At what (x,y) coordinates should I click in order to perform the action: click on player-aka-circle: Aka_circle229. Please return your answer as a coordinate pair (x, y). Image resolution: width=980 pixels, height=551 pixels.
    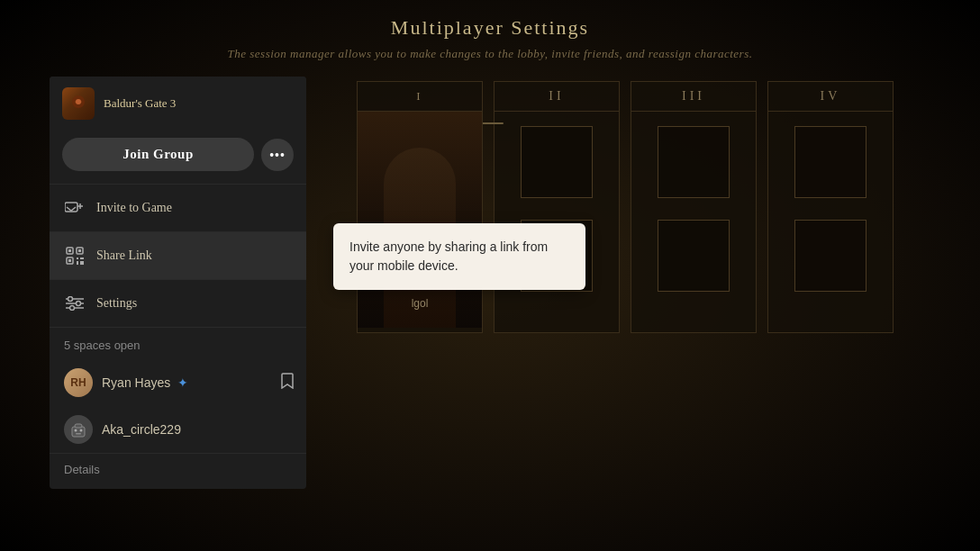
    Looking at the image, I should click on (178, 429).